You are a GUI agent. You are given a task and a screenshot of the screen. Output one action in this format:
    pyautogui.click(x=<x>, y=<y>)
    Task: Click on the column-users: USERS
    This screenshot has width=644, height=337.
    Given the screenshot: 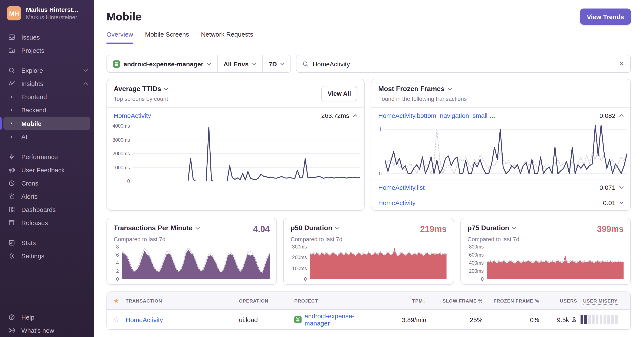 What is the action you would take?
    pyautogui.click(x=558, y=301)
    